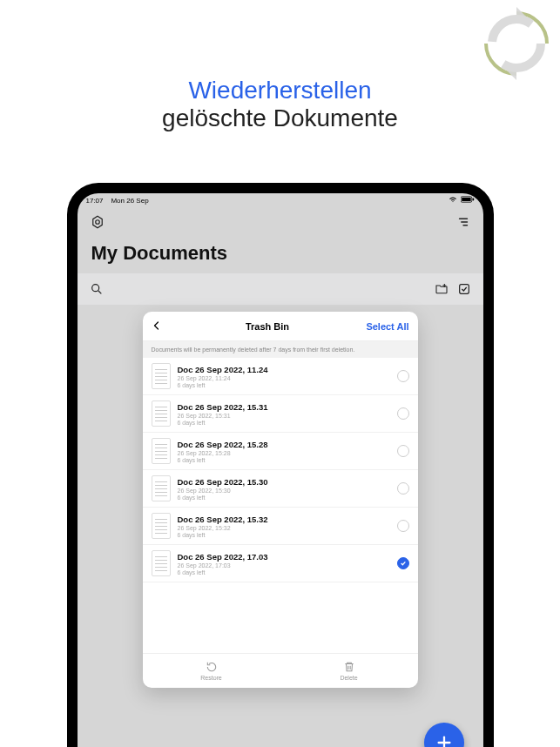 The width and height of the screenshot is (560, 747). What do you see at coordinates (280, 376) in the screenshot?
I see `doc-row: Doc 26 Sep 2022, 11.24 26 Sep 2022, 11:2…` at bounding box center [280, 376].